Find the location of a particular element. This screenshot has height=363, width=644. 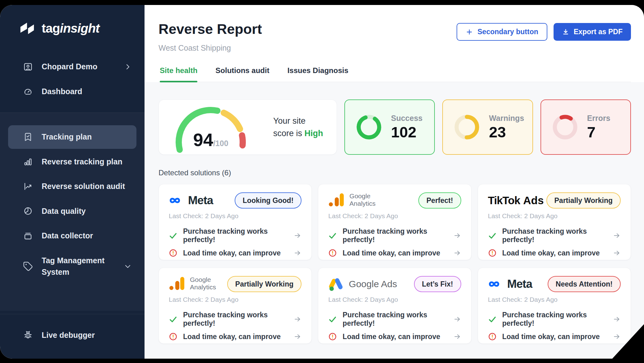

sidebar-divider is located at coordinates (72, 314).